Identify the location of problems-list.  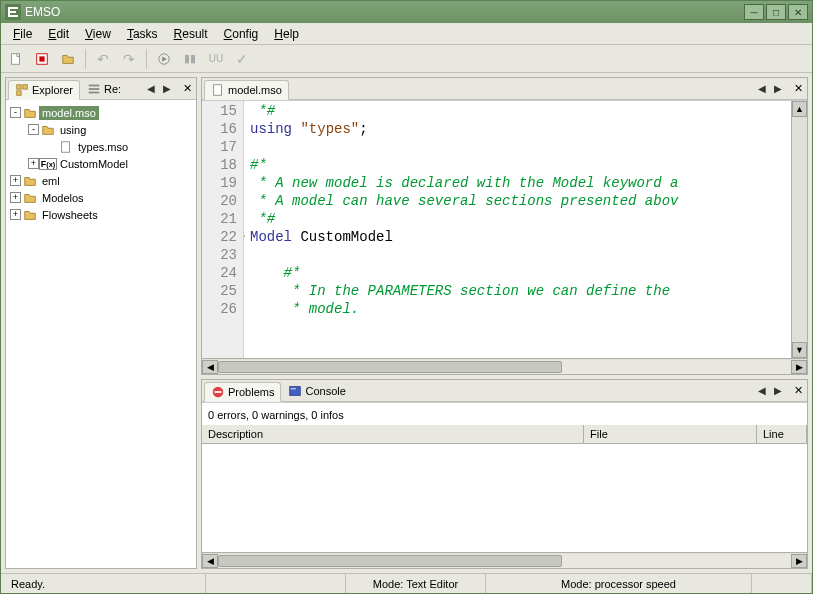
(504, 498).